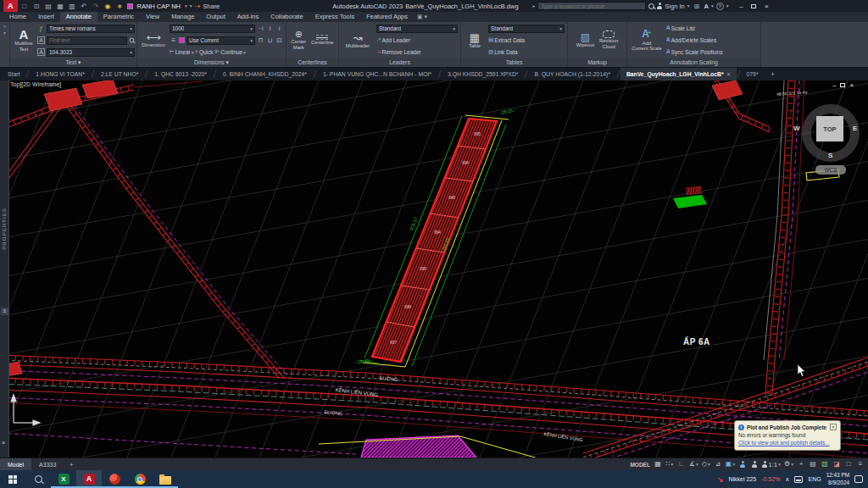 Image resolution: width=868 pixels, height=488 pixels. What do you see at coordinates (592, 6) in the screenshot?
I see `search-input` at bounding box center [592, 6].